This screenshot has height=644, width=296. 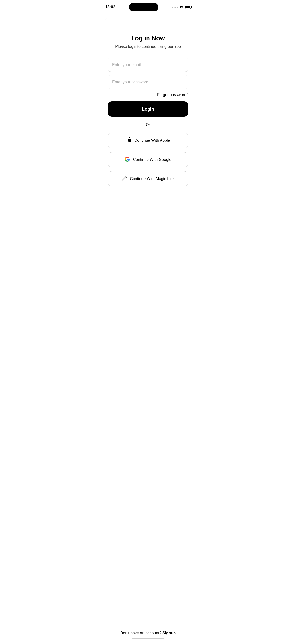 What do you see at coordinates (148, 106) in the screenshot?
I see `main-content: Log in Now Please login to continue usin…` at bounding box center [148, 106].